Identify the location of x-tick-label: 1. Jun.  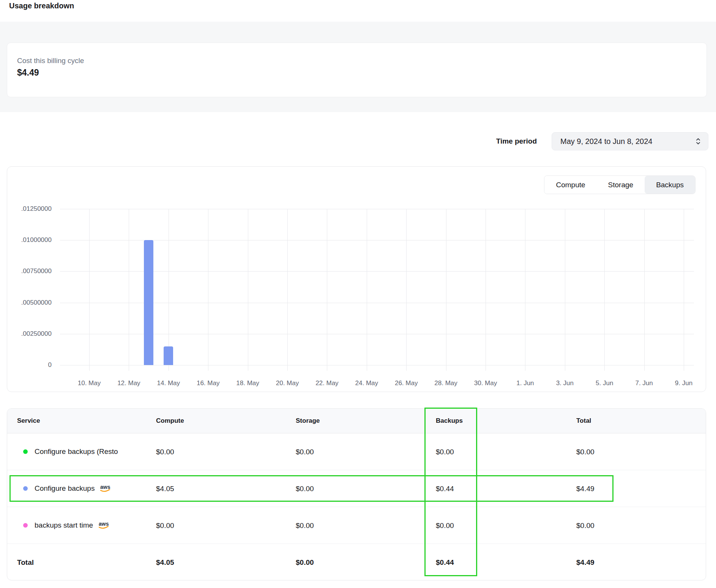
(525, 383).